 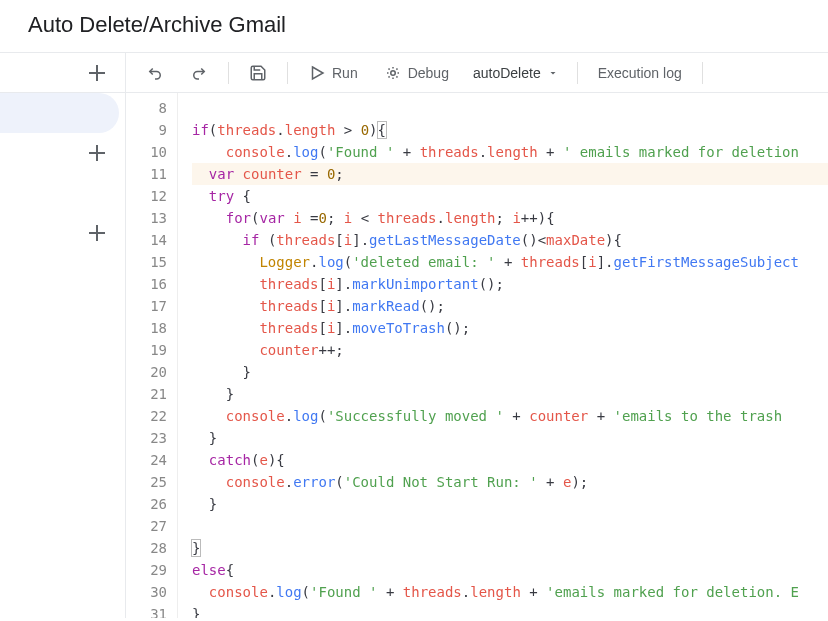 What do you see at coordinates (152, 356) in the screenshot?
I see `line-gutter: 8910111213141516171819202122232425262728…` at bounding box center [152, 356].